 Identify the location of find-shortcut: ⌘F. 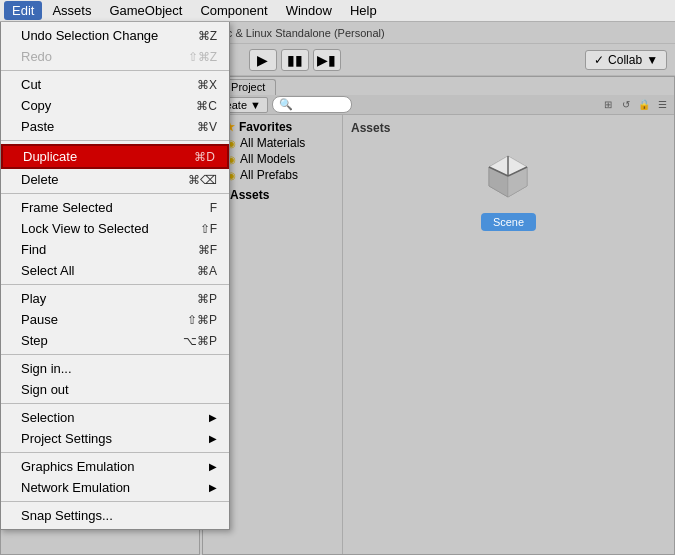
(208, 250).